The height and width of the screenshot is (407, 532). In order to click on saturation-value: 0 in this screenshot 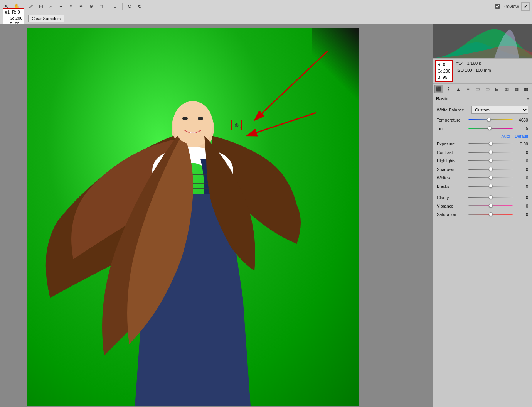, I will do `click(521, 214)`.